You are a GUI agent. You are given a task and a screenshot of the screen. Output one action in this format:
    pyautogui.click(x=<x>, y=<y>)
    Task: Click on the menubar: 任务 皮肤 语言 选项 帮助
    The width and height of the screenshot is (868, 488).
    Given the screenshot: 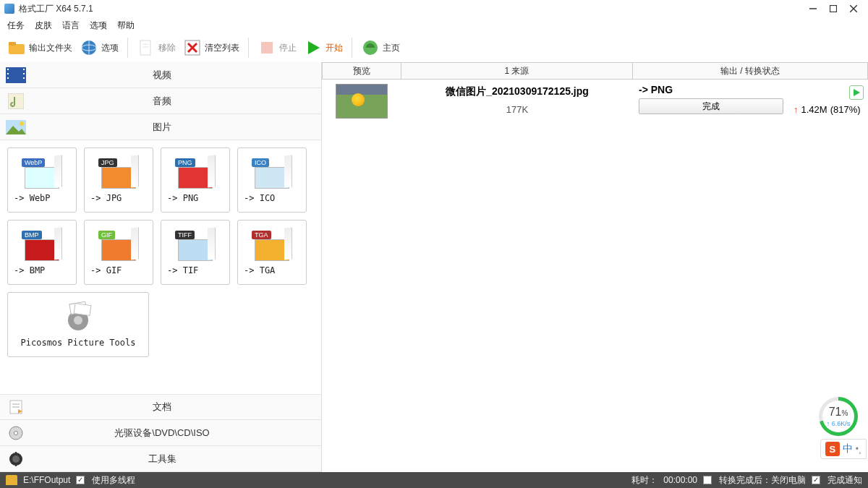 What is the action you would take?
    pyautogui.click(x=434, y=25)
    